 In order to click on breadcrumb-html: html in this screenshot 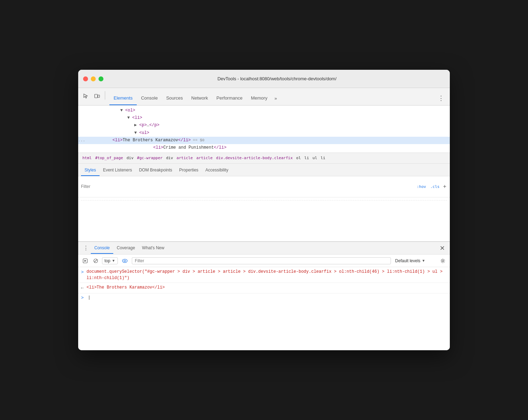, I will do `click(87, 158)`.